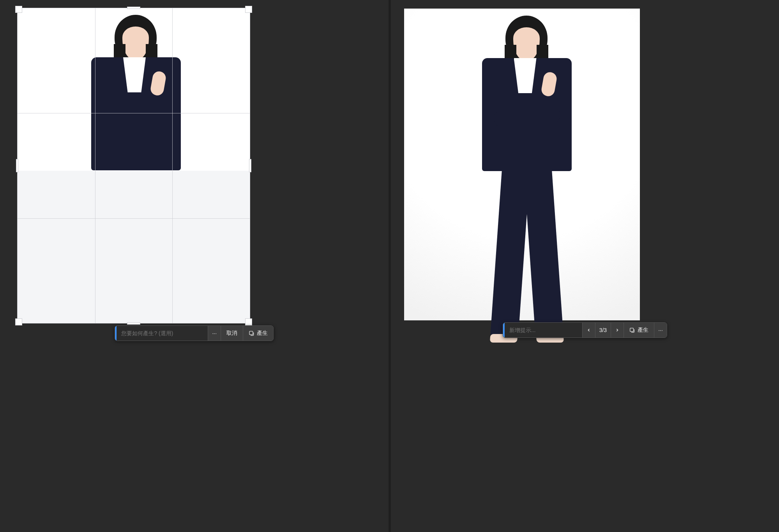 The width and height of the screenshot is (779, 532). What do you see at coordinates (588, 330) in the screenshot?
I see `prev-variation-button` at bounding box center [588, 330].